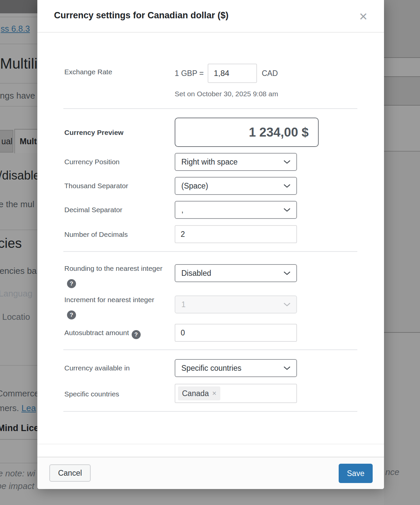  Describe the element at coordinates (363, 17) in the screenshot. I see `close-icon: ✕` at that location.